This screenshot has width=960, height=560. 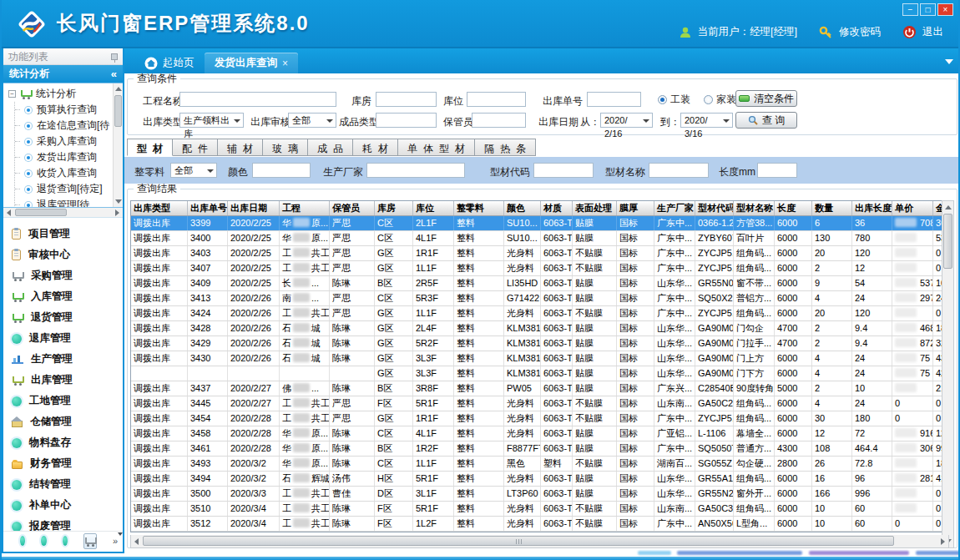 What do you see at coordinates (114, 57) in the screenshot?
I see `pin-icon` at bounding box center [114, 57].